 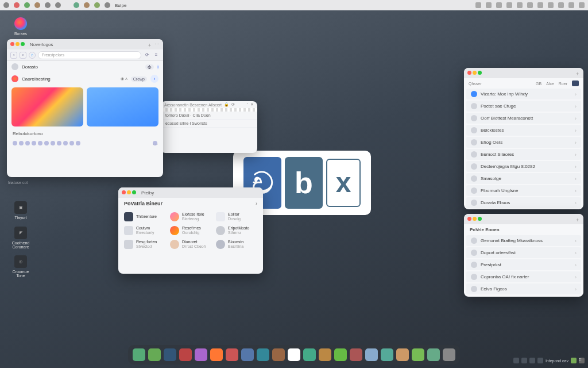 What do you see at coordinates (23, 55) in the screenshot?
I see `forward-button: ›` at bounding box center [23, 55].